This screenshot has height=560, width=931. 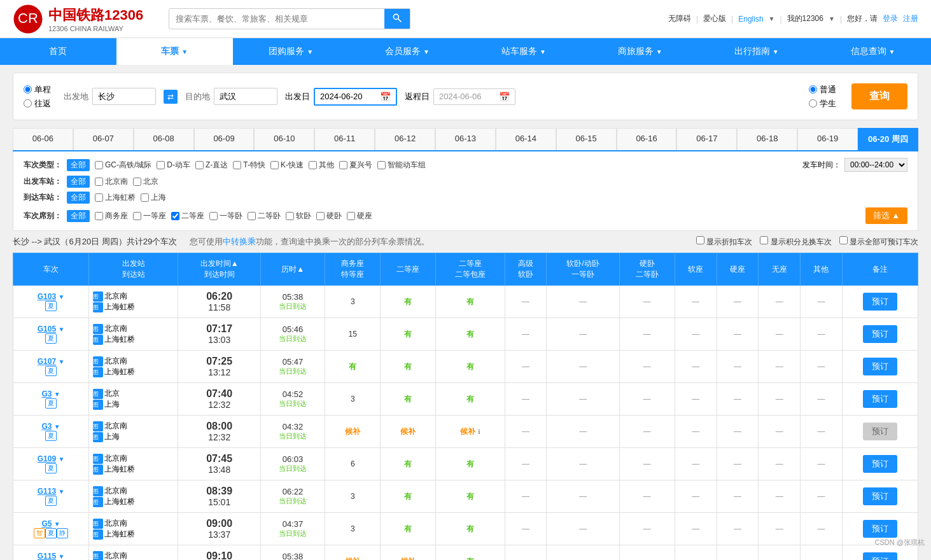 I want to click on filter-other: 其他, so click(x=321, y=165).